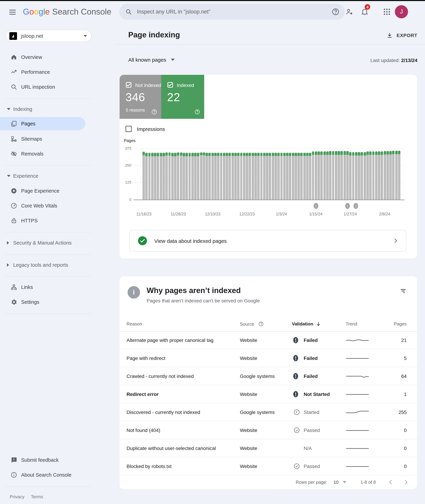 This screenshot has height=504, width=425. Describe the element at coordinates (170, 340) in the screenshot. I see `reason-cell: Alternate page with proper canonical tag` at that location.